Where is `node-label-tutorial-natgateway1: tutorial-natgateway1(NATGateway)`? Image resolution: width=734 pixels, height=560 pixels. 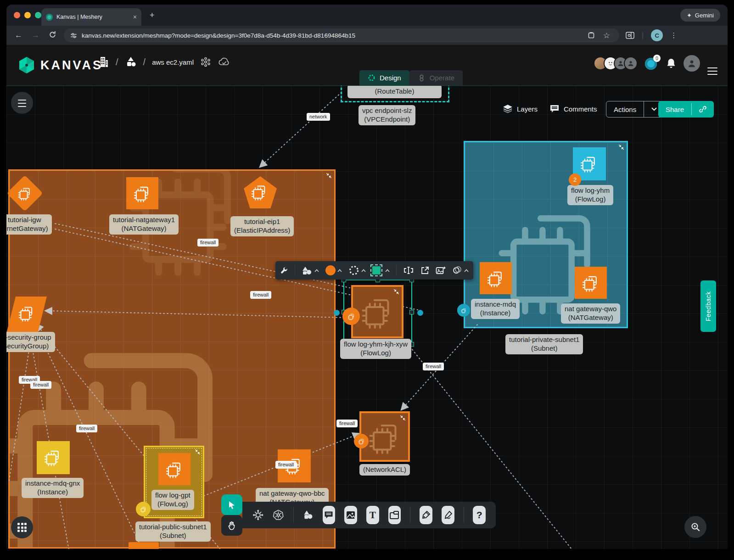 node-label-tutorial-natgateway1: tutorial-natgateway1(NATGateway) is located at coordinates (144, 224).